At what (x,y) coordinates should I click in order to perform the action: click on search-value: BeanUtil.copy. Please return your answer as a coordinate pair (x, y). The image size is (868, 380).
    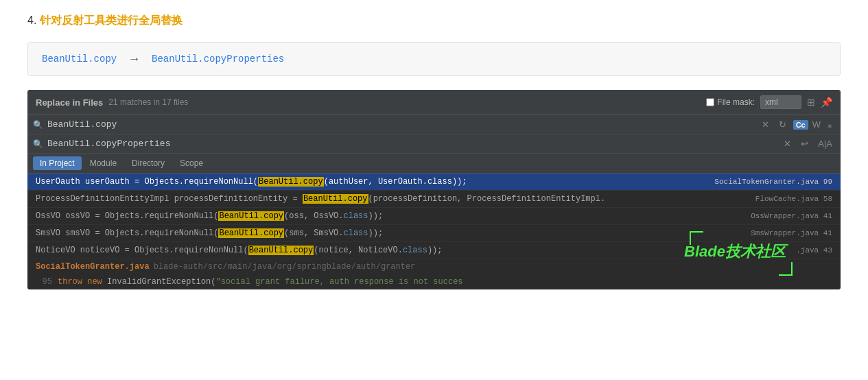
    Looking at the image, I should click on (82, 125).